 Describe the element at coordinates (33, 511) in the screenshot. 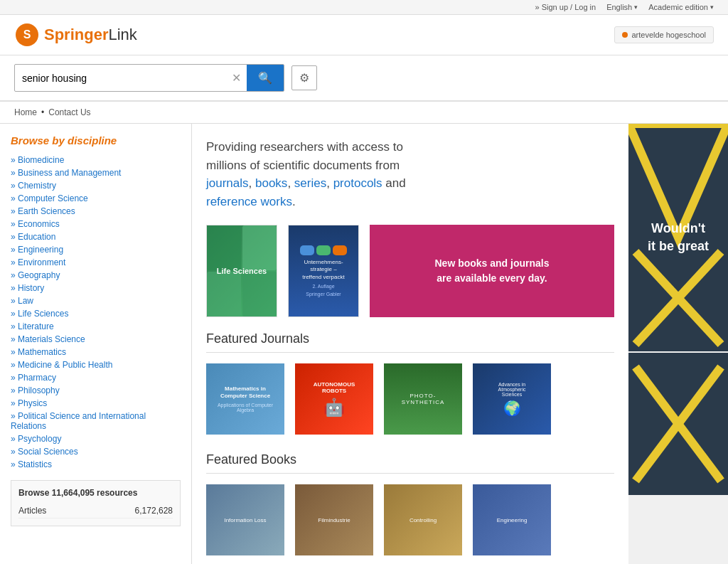

I see `stat-label-articles: Articles` at that location.